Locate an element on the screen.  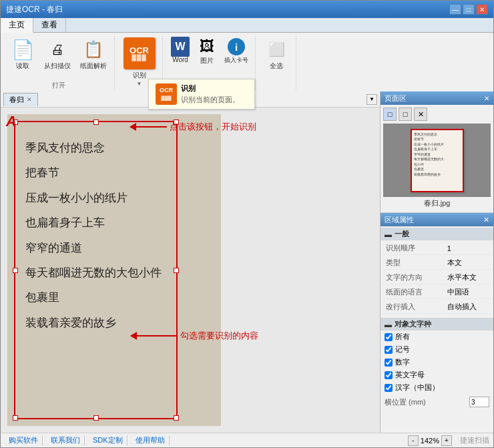
open-buttons: 📄 读取 🖨 从扫描仪 📋 纸面解析 is located at coordinates (59, 57).